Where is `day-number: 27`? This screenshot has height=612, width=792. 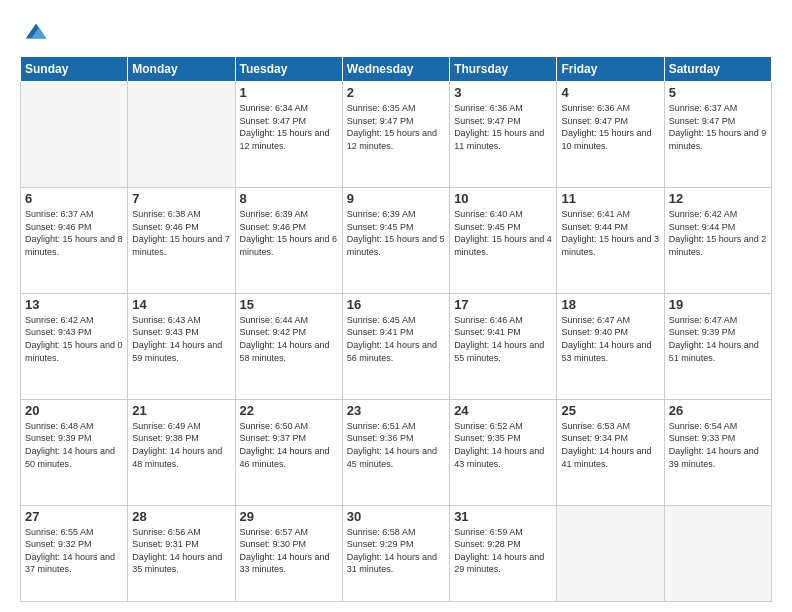
day-number: 27 is located at coordinates (74, 516).